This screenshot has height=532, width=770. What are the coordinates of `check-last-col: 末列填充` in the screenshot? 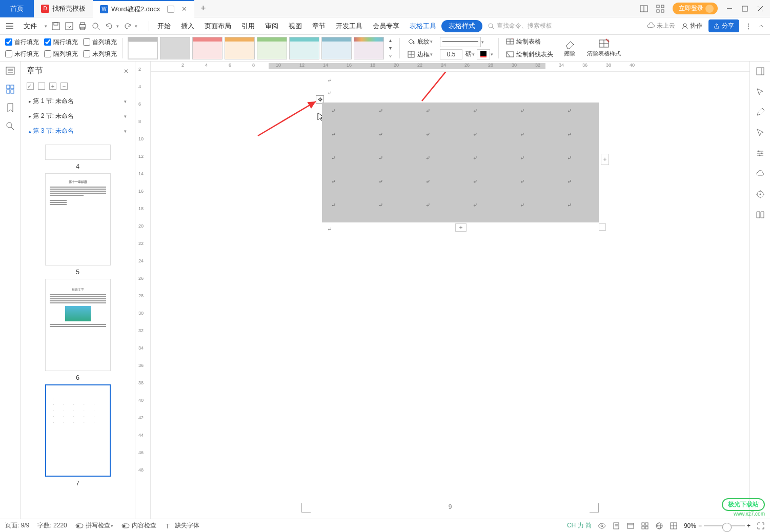 It's located at (100, 54).